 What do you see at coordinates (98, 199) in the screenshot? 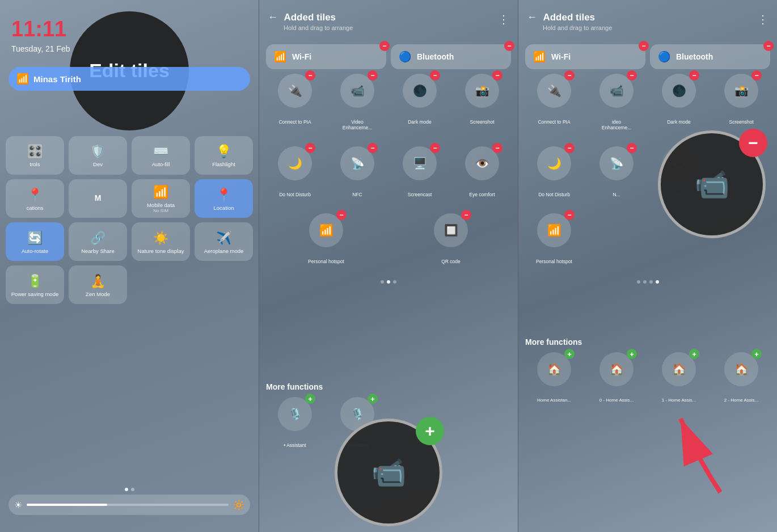
I see `tile-m: M` at bounding box center [98, 199].